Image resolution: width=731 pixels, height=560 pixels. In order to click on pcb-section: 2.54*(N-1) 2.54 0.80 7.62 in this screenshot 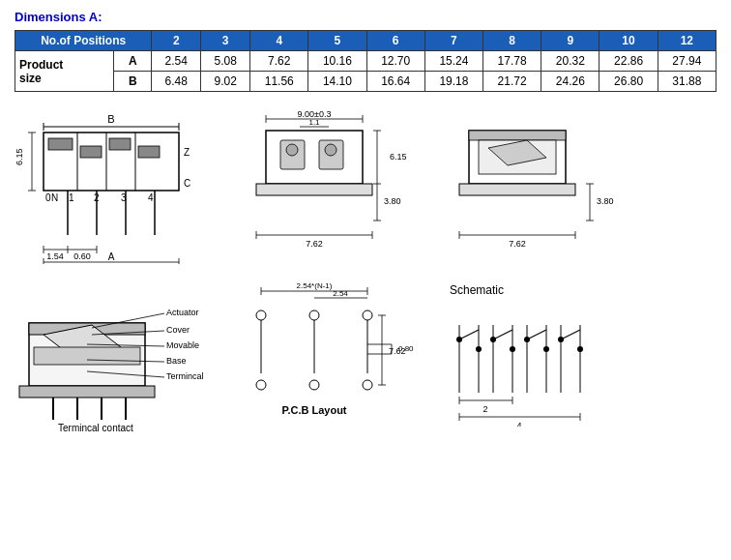, I will do `click(334, 353)`.